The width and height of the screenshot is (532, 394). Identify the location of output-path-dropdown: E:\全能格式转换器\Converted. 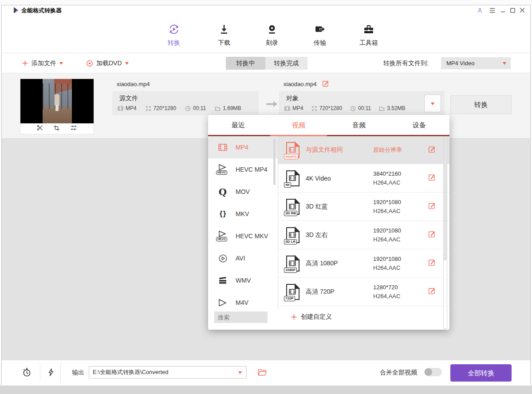
(168, 372).